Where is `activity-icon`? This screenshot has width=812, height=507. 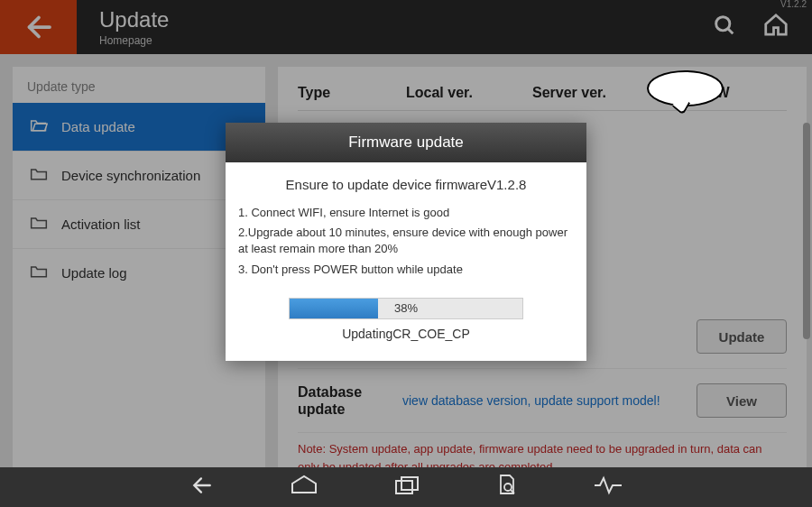 activity-icon is located at coordinates (608, 485).